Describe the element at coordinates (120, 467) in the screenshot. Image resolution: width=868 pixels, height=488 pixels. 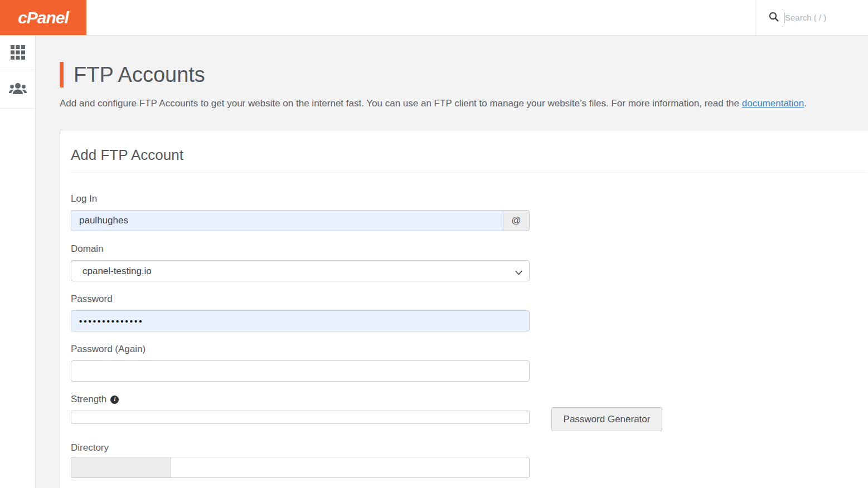
I see `directory-path-addon` at that location.